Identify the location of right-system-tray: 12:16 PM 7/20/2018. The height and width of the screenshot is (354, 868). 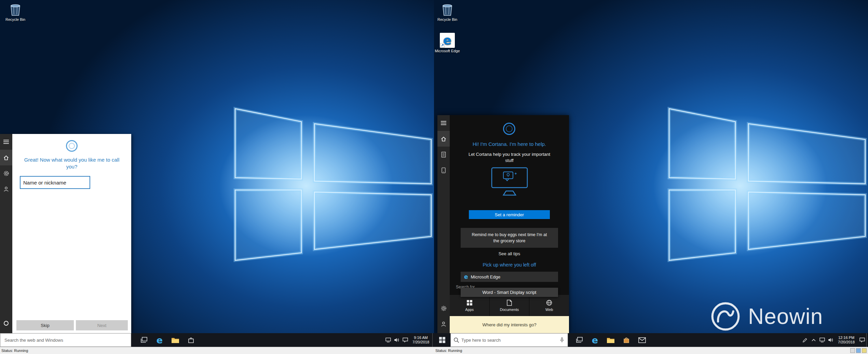
(835, 340).